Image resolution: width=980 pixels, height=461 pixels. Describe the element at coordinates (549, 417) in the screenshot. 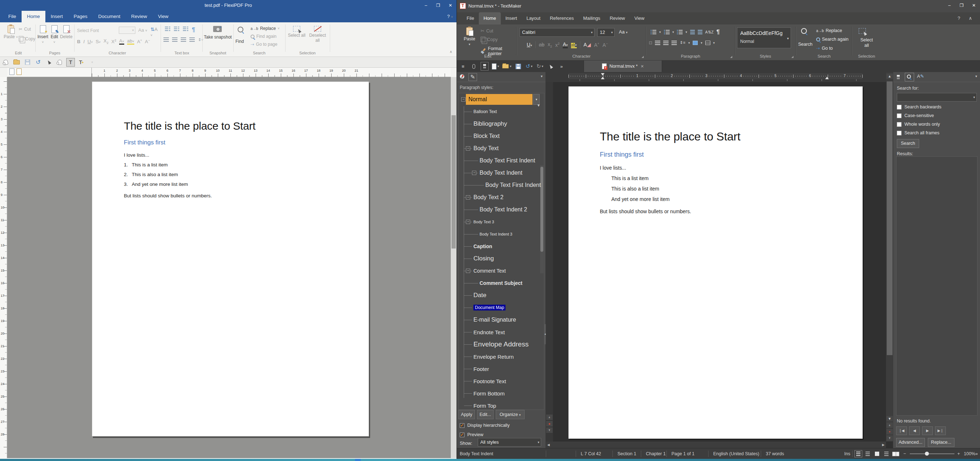

I see `prev-object-mini-icon: ±` at that location.